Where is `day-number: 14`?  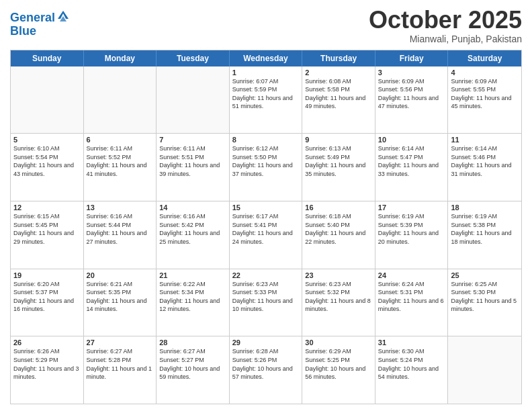
day-number: 14 is located at coordinates (193, 208).